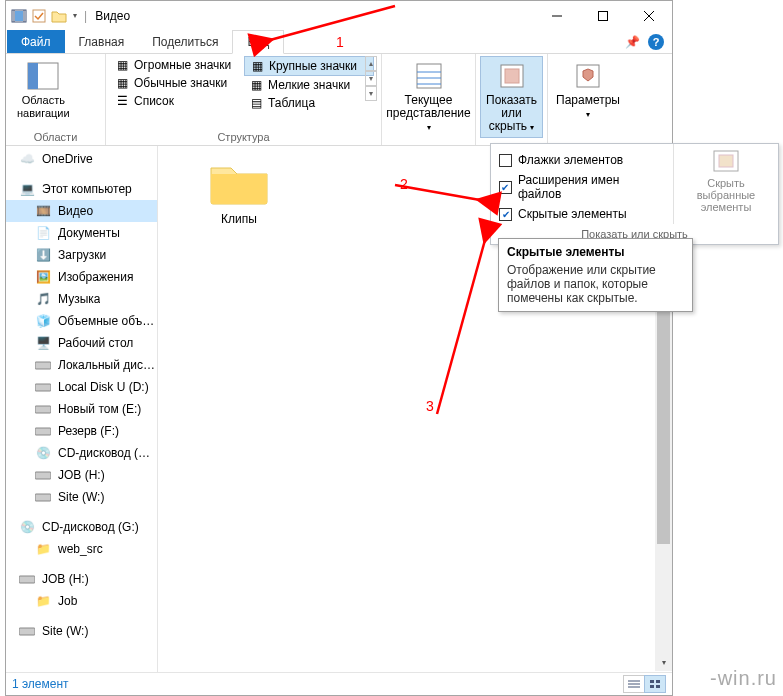  Describe the element at coordinates (634, 194) in the screenshot. I see `show-hide-dropdown: Флажки элементов ✔ Расширения имен файло…` at that location.